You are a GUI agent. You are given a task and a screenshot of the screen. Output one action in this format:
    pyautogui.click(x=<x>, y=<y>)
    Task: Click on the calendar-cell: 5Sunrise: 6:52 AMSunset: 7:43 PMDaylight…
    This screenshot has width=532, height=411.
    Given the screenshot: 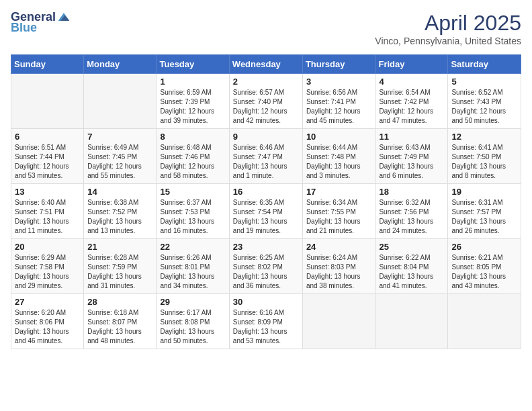 What is the action you would take?
    pyautogui.click(x=485, y=101)
    